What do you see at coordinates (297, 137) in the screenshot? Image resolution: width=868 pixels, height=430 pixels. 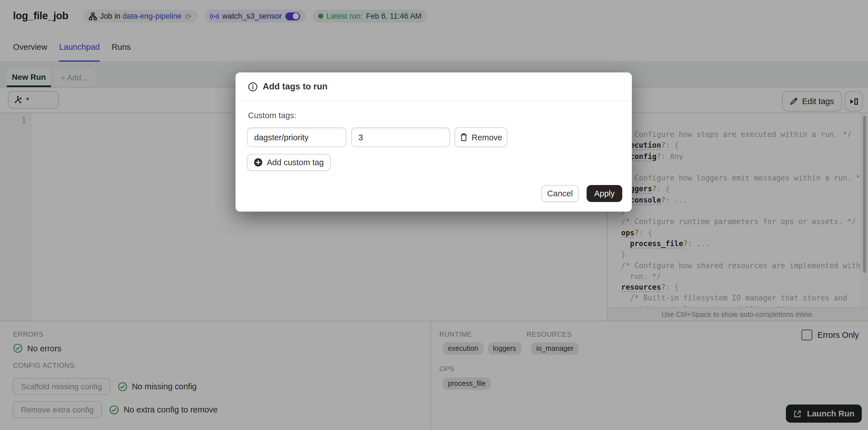 I see `tag-key-input` at bounding box center [297, 137].